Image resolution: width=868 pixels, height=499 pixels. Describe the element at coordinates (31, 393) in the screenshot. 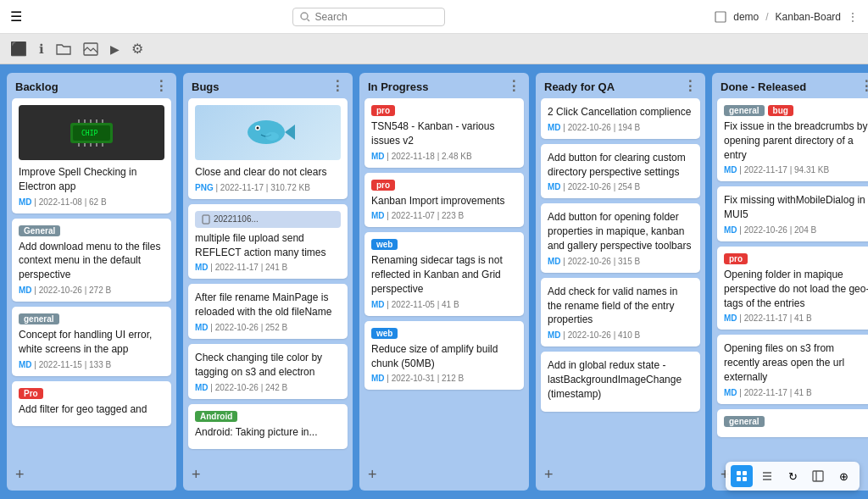

I see `card-tag: Pro` at that location.